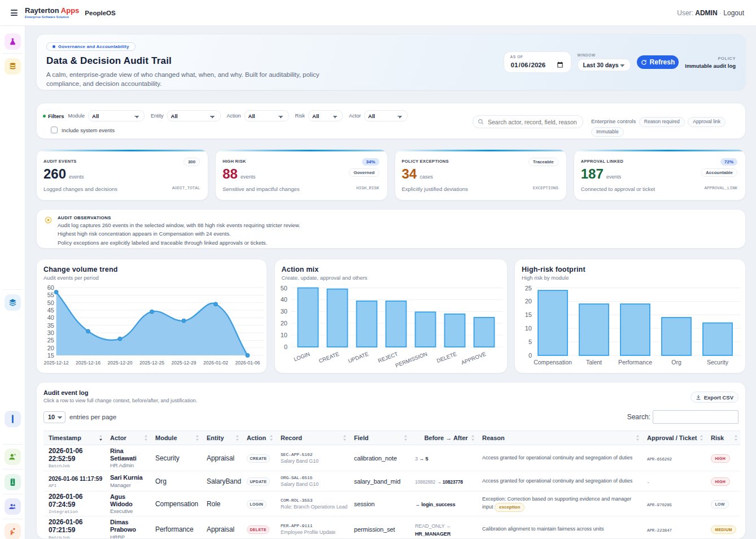  I want to click on svg-text: 2026-01-02, so click(216, 363).